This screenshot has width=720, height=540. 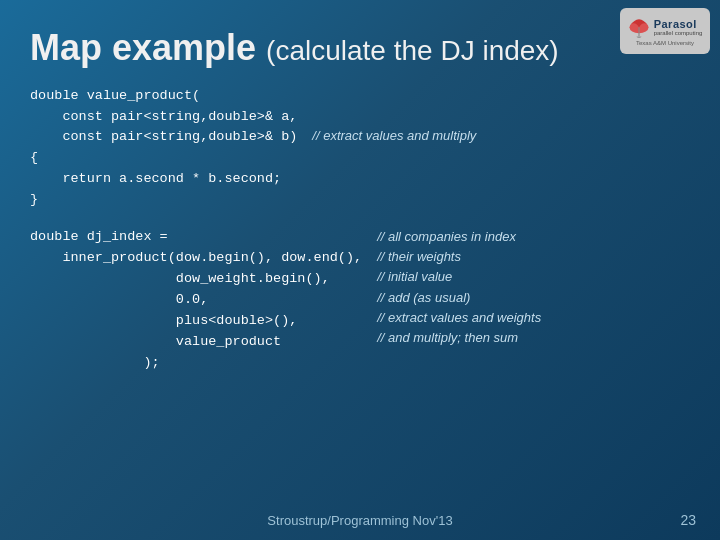 What do you see at coordinates (360, 520) in the screenshot?
I see `footer: Stroustrup/Programming Nov'13` at bounding box center [360, 520].